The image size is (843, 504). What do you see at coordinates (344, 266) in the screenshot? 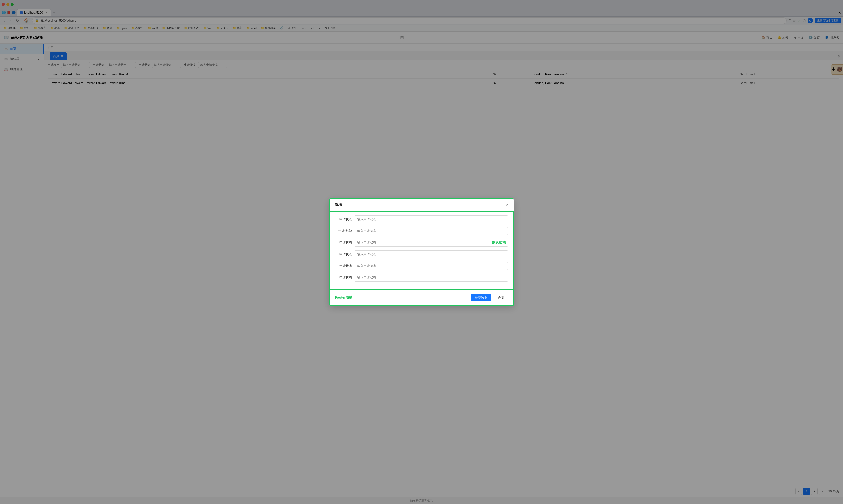
I see `form-label-5: 申请状态` at bounding box center [344, 266].